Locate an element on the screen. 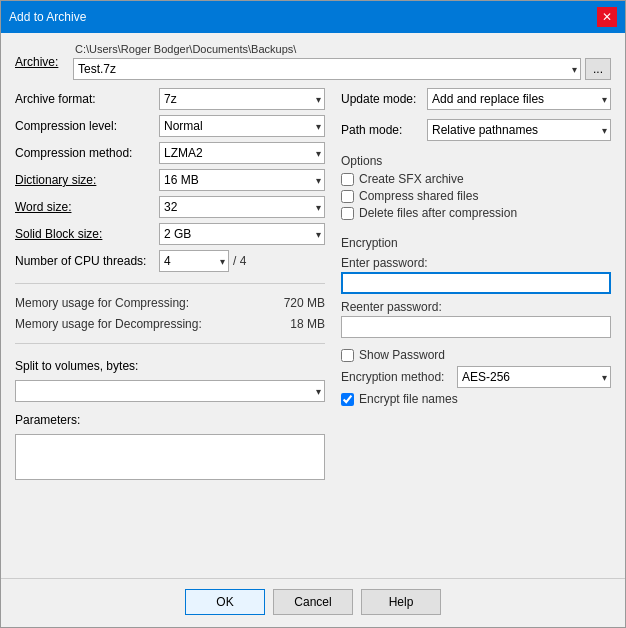 Image resolution: width=626 pixels, height=628 pixels. word-size-label: Word size: is located at coordinates (85, 207).